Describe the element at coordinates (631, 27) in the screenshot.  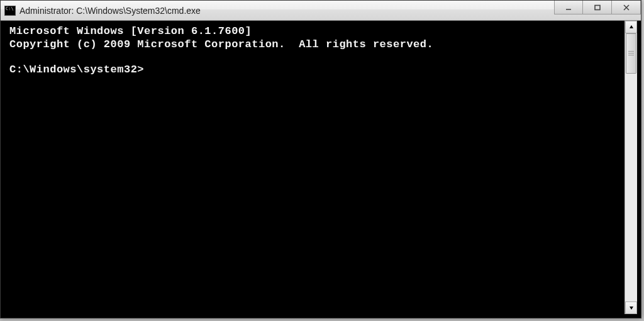
I see `chevron-up-icon` at that location.